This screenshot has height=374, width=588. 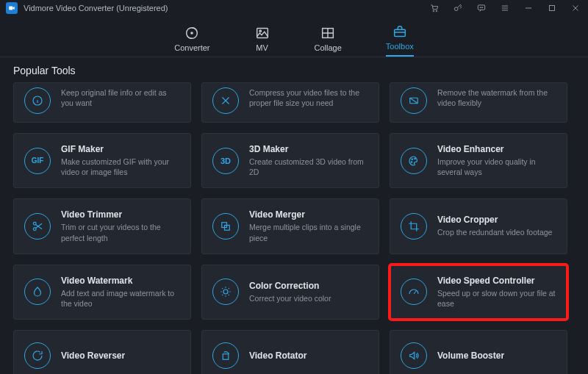 What do you see at coordinates (37, 101) in the screenshot?
I see `info-icon` at bounding box center [37, 101].